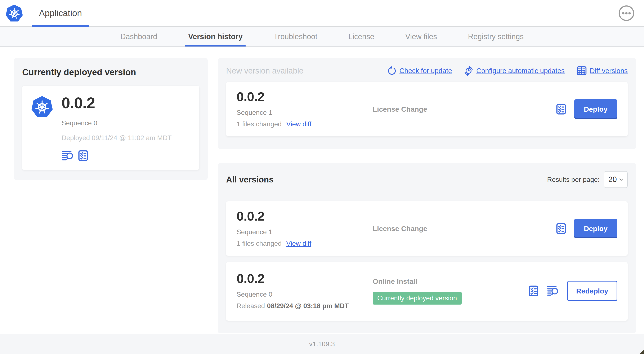  I want to click on chevron-down-icon, so click(621, 180).